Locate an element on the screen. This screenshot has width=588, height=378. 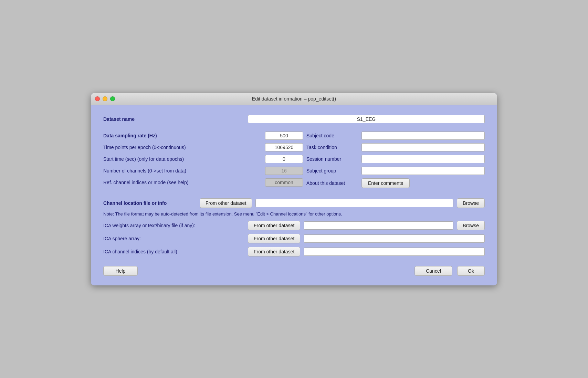
dataset-name-input is located at coordinates (366, 119).